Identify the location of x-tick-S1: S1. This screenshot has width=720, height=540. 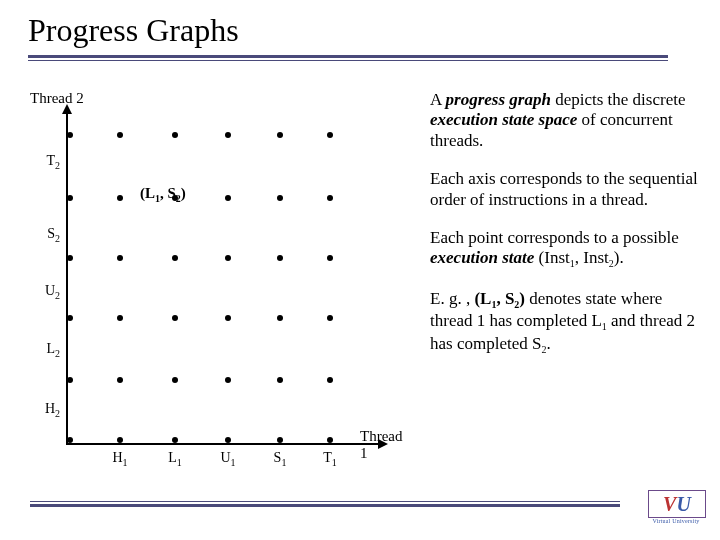
(280, 459).